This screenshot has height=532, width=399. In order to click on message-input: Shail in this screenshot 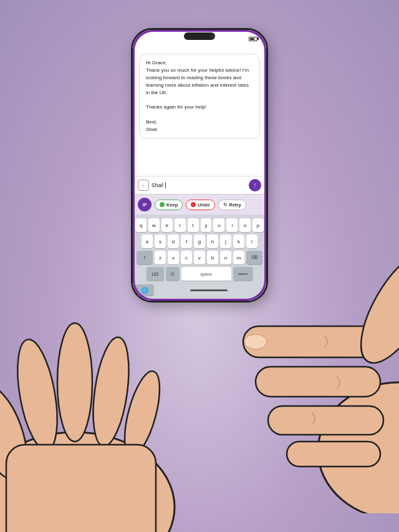, I will do `click(199, 185)`.